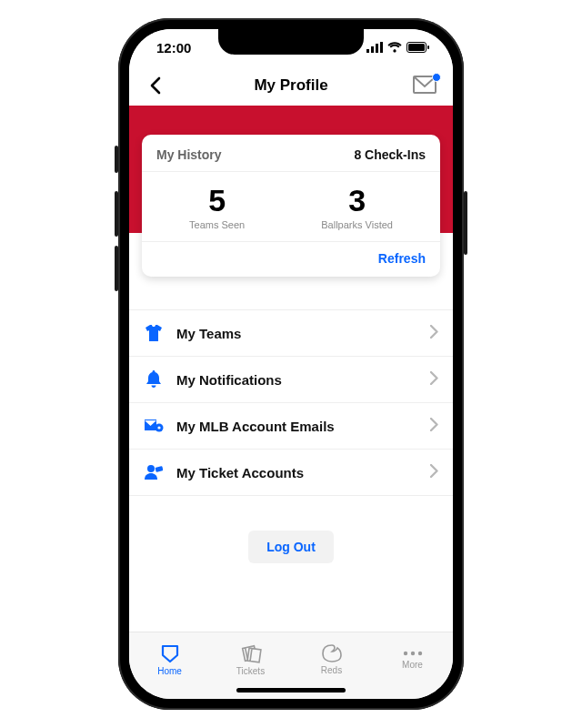  I want to click on checkins-summary: 8 Check-Ins, so click(389, 155).